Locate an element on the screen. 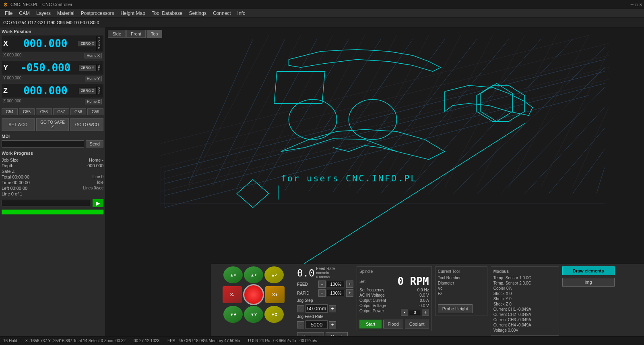 Image resolution: width=644 pixels, height=345 pixels. menu-item-layers: Layers is located at coordinates (43, 13).